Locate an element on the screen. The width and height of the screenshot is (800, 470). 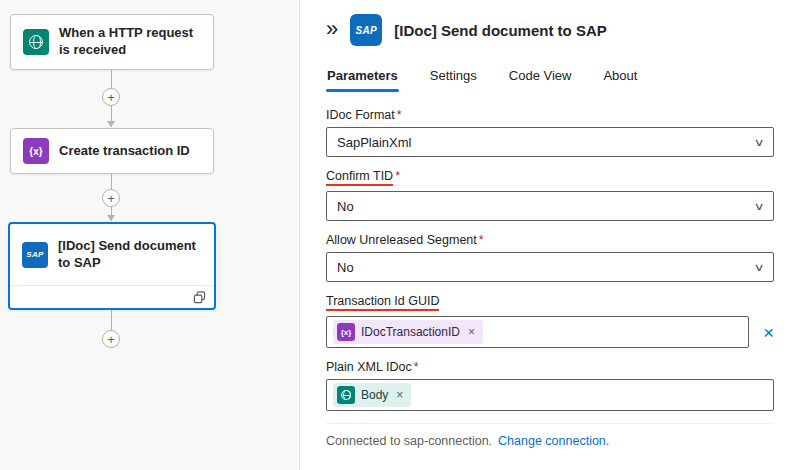
change-connection-link: Change connection. is located at coordinates (554, 441).